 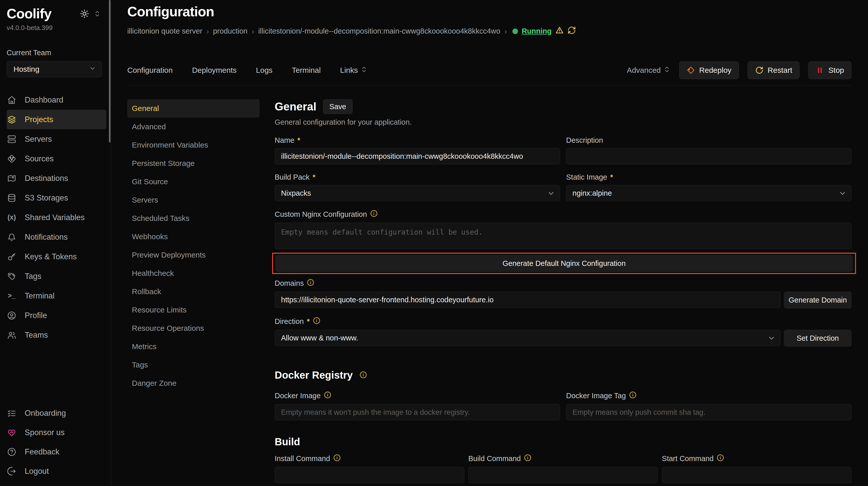 What do you see at coordinates (193, 292) in the screenshot?
I see `subnav-item-rollback: Rollback` at bounding box center [193, 292].